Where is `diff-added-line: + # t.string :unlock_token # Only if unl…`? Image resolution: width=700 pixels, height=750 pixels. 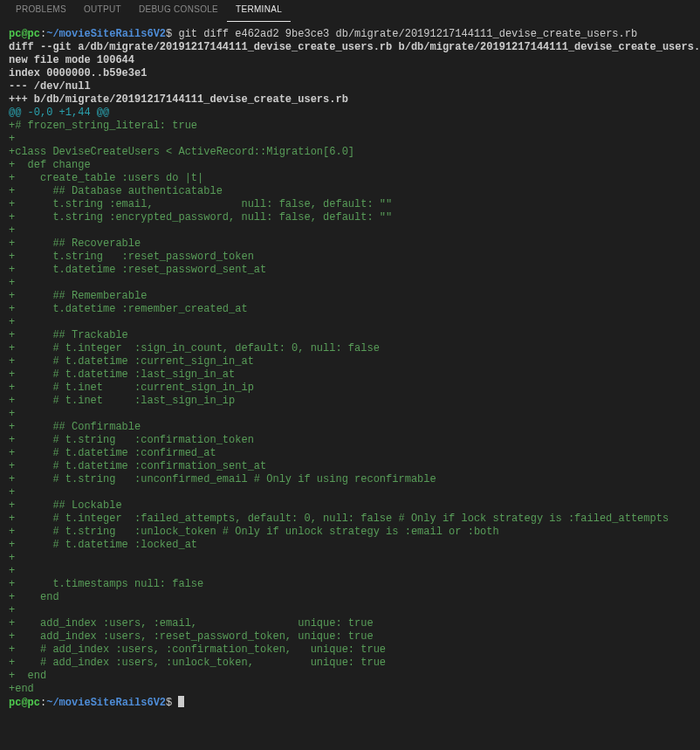 diff-added-line: + # t.string :unlock_token # Only if unl… is located at coordinates (254, 532).